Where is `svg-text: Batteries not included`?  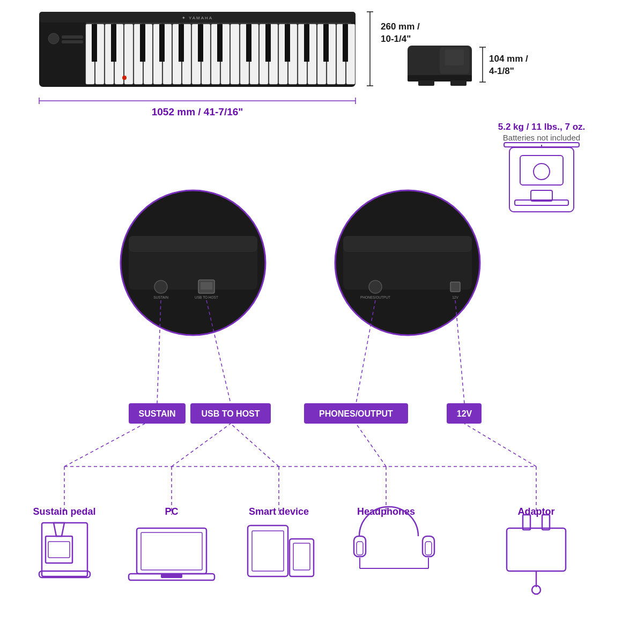
svg-text: Batteries not included is located at coordinates (542, 137).